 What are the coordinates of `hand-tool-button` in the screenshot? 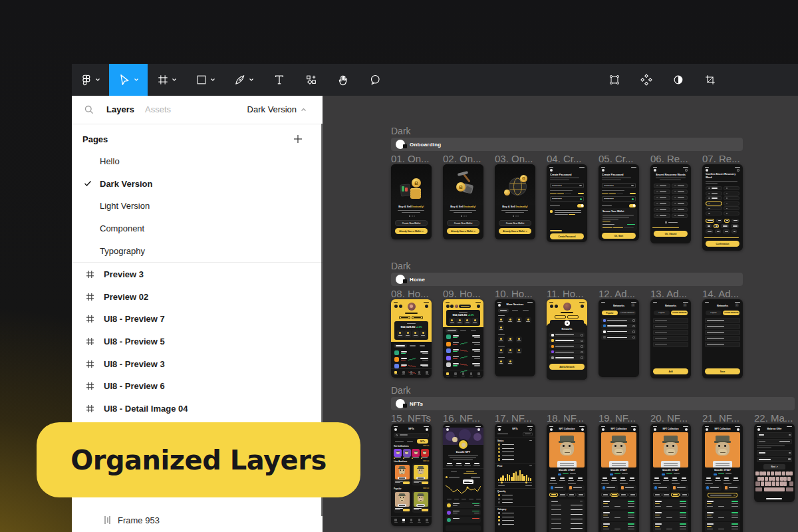 It's located at (343, 80).